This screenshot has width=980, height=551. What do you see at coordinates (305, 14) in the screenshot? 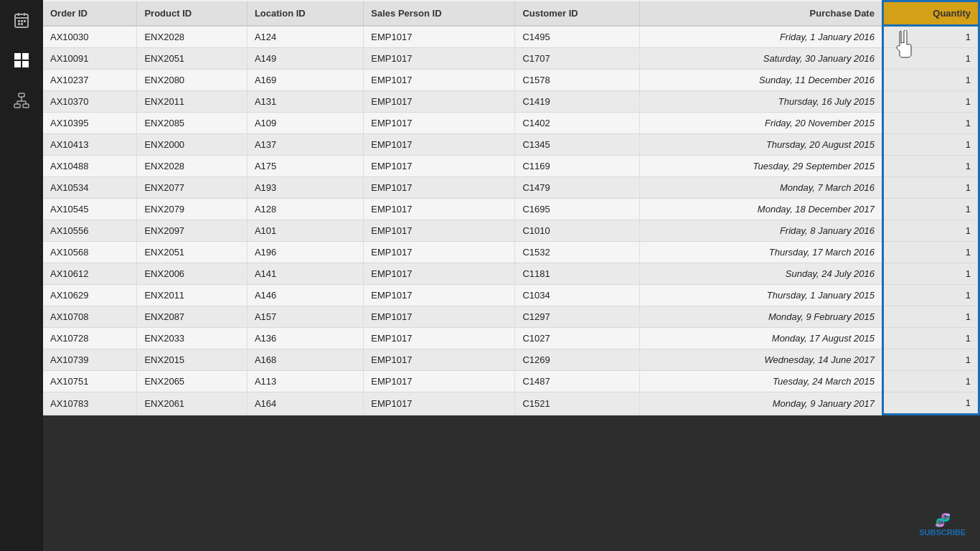
I see `col-location-id: Location ID` at bounding box center [305, 14].